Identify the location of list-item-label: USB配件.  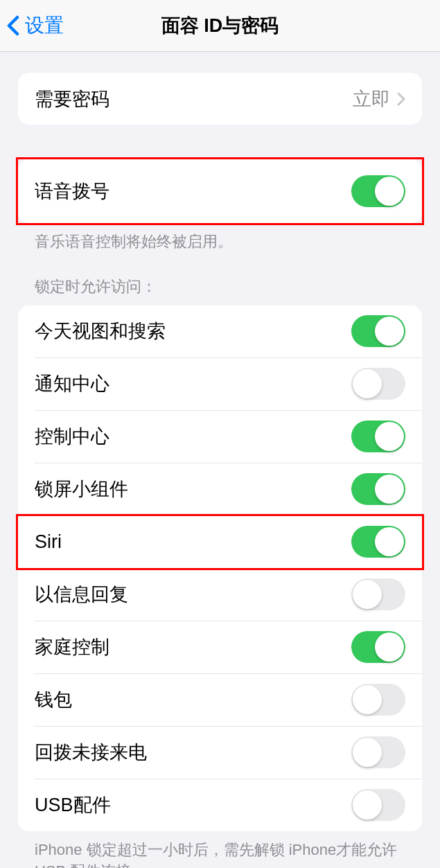
(73, 805).